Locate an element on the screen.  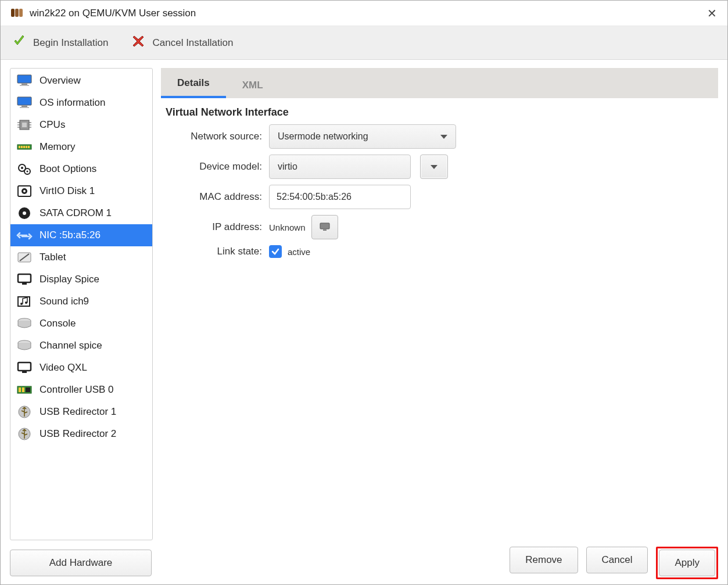
sidebar-item-overview: Overview is located at coordinates (81, 81).